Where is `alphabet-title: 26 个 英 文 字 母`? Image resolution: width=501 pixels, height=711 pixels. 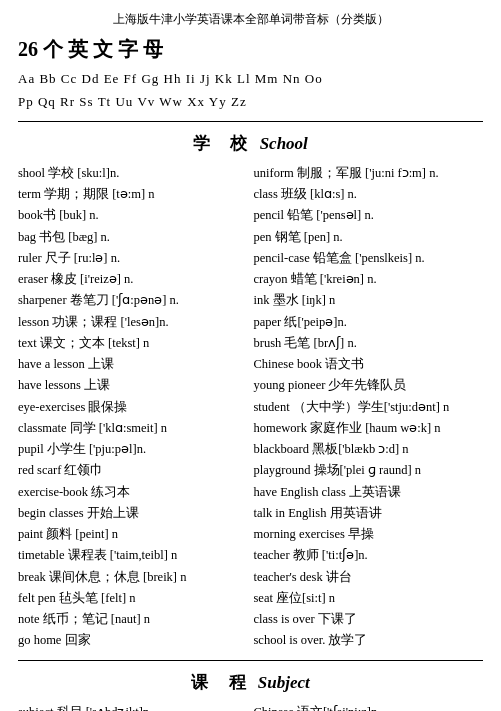
alphabet-title: 26 个 英 文 字 母 is located at coordinates (250, 49).